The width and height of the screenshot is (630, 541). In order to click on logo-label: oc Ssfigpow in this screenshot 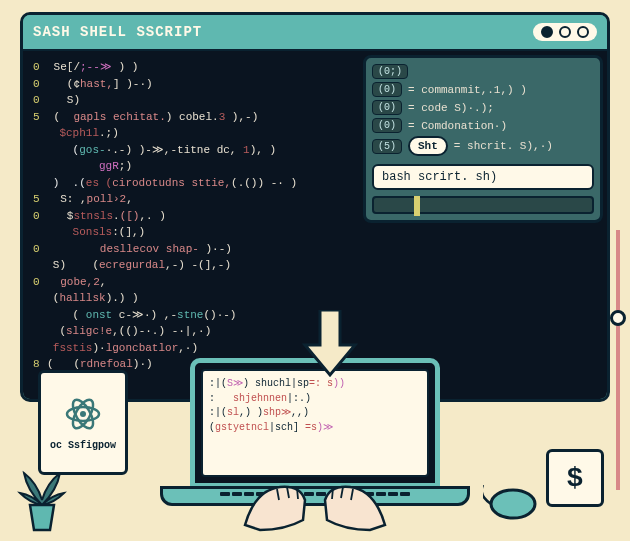, I will do `click(83, 446)`.